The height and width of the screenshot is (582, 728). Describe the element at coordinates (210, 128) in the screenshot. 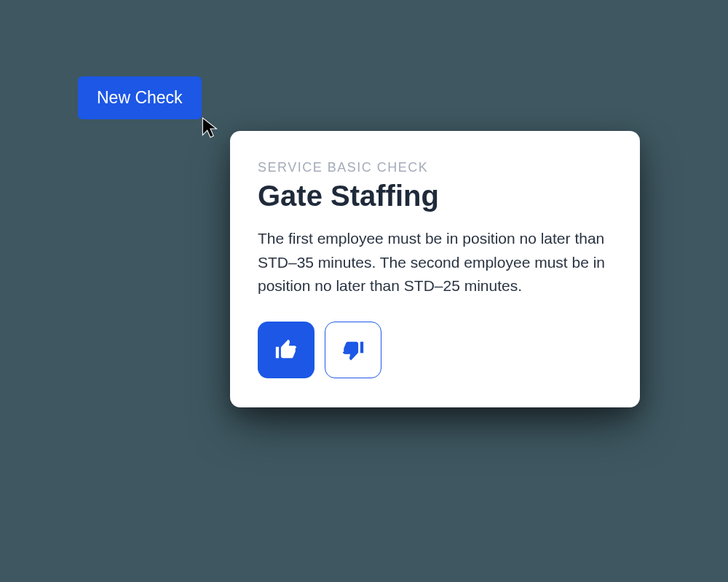

I see `cursor-icon` at that location.